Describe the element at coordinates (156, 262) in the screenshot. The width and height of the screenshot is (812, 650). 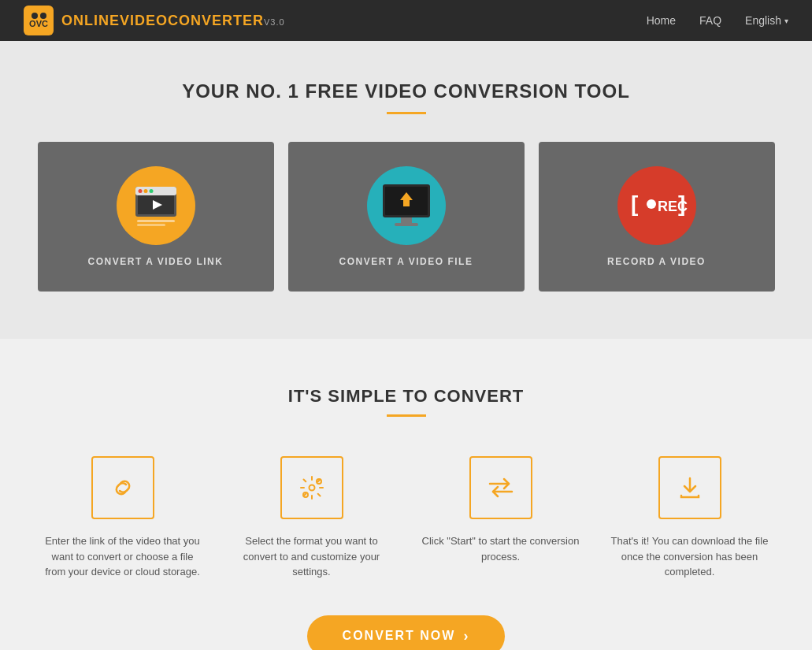
I see `card-link-label: Convert a Video Link` at that location.